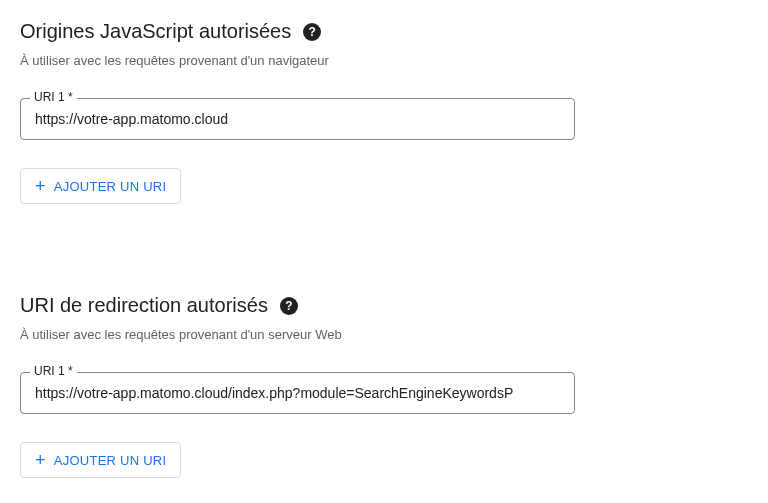  Describe the element at coordinates (156, 32) in the screenshot. I see `js-origins-title: Origines JavaScript autorisées` at that location.